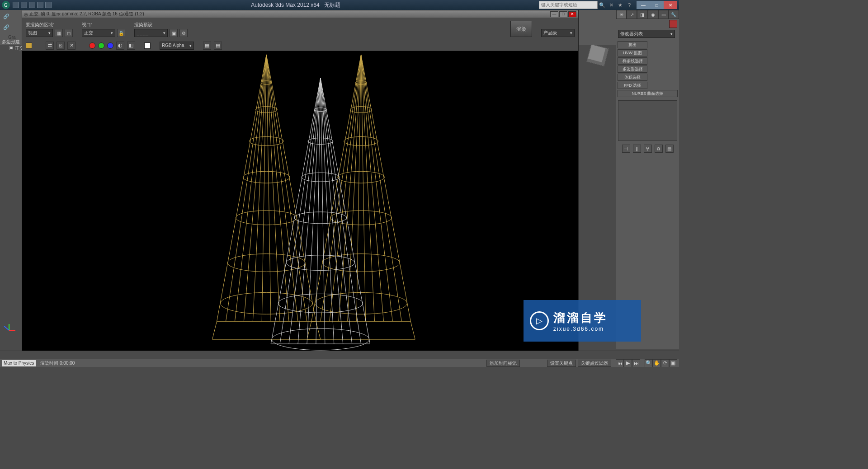 The width and height of the screenshot is (868, 469). What do you see at coordinates (6, 27) in the screenshot?
I see `unlink-icon: 🔗` at bounding box center [6, 27].